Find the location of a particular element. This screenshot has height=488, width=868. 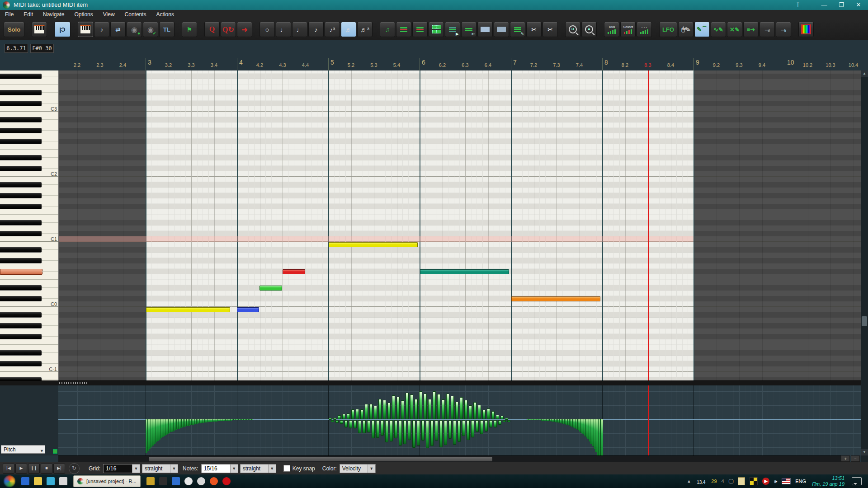

key-D#-1 is located at coordinates (21, 353).